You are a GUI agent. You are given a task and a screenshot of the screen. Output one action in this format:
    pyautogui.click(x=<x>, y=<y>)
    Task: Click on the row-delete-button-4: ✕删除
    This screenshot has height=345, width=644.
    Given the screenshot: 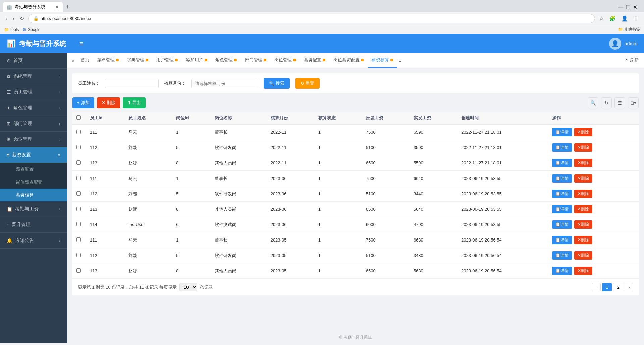 What is the action you would take?
    pyautogui.click(x=583, y=194)
    